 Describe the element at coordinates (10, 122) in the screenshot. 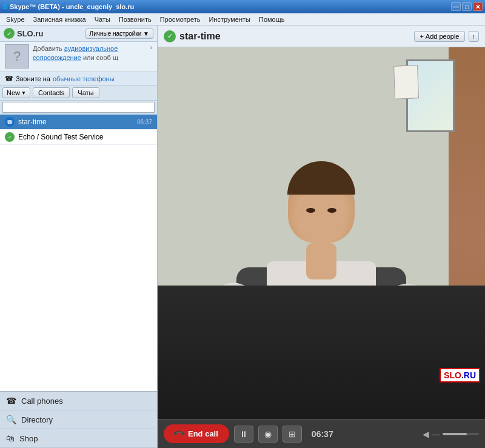

I see `contact-phone-icon: ☎` at that location.